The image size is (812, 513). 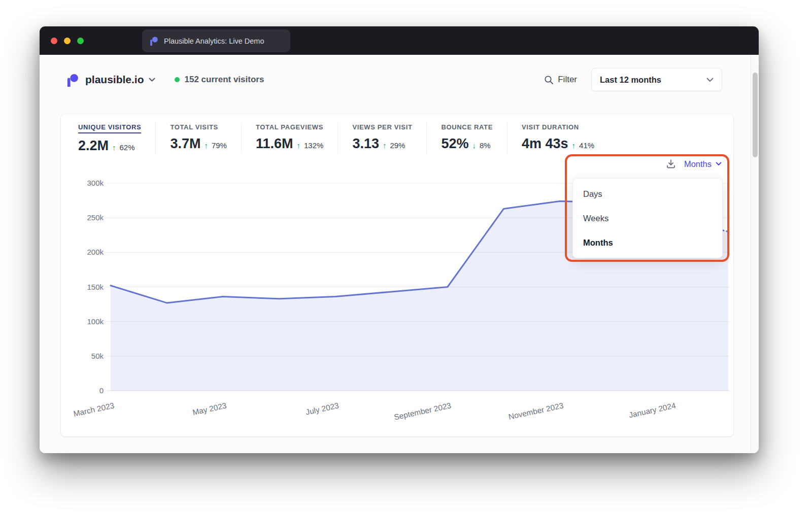 What do you see at coordinates (657, 80) in the screenshot?
I see `date-range-select: Last 12 months` at bounding box center [657, 80].